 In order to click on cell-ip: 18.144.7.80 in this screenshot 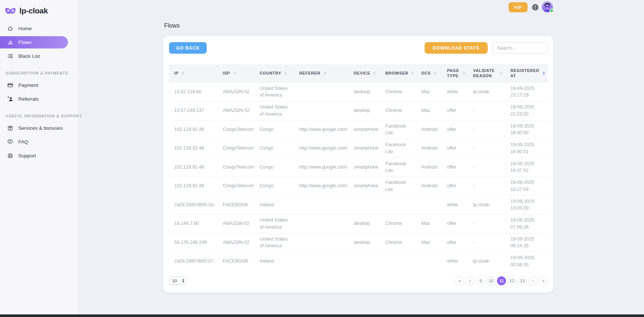, I will do `click(193, 224)`.